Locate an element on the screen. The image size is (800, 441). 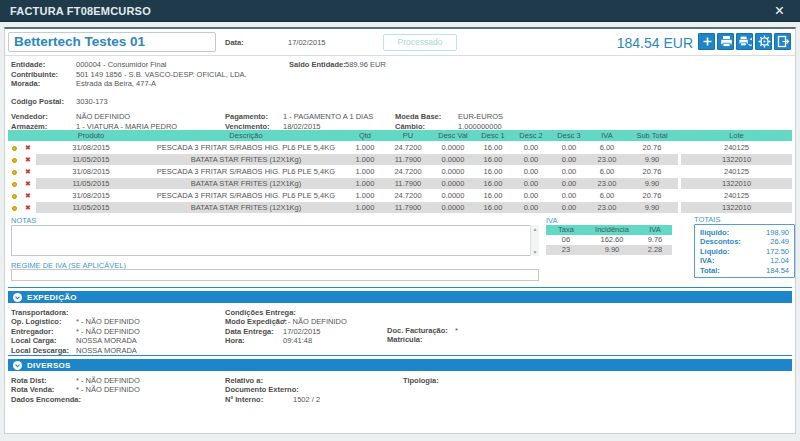
notas-scrollbar: ▲ ▼ is located at coordinates (534, 240).